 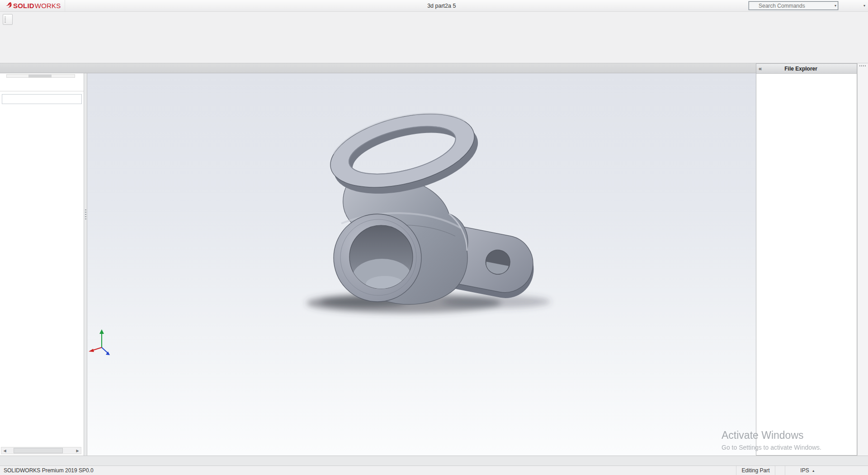 What do you see at coordinates (78, 451) in the screenshot?
I see `scroll-right-icon: ▶` at bounding box center [78, 451].